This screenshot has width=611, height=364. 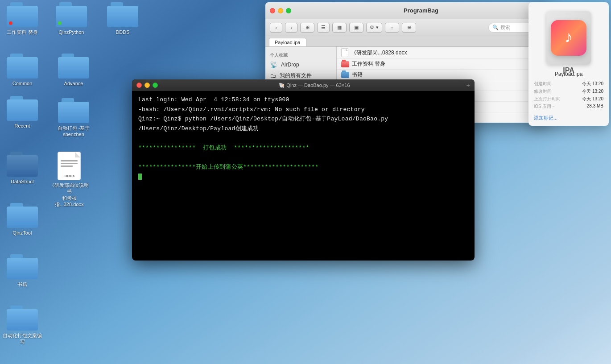 I want to click on terminal-traffic-lights, so click(x=147, y=85).